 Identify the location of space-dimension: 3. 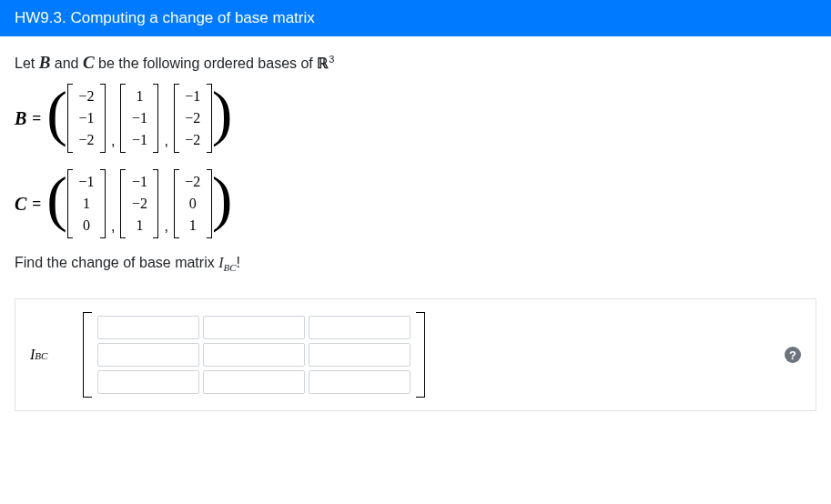
(331, 59).